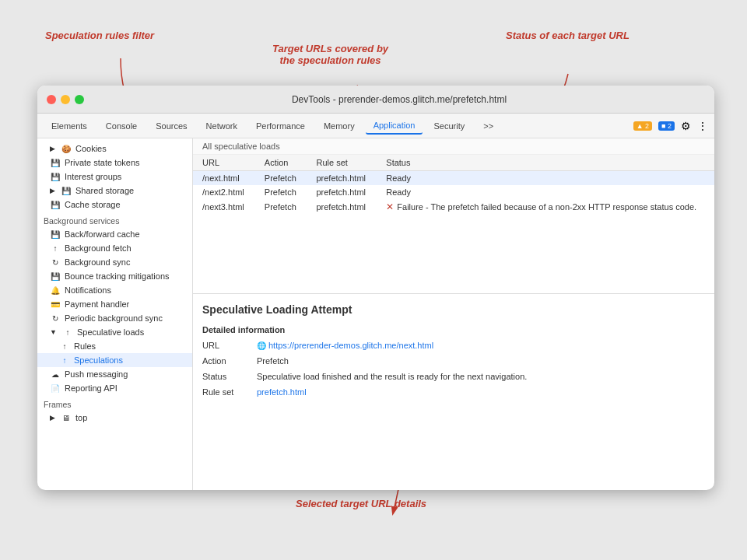 The height and width of the screenshot is (560, 747). What do you see at coordinates (115, 346) in the screenshot?
I see `sidebar-item-rules: ↑ Rules` at bounding box center [115, 346].